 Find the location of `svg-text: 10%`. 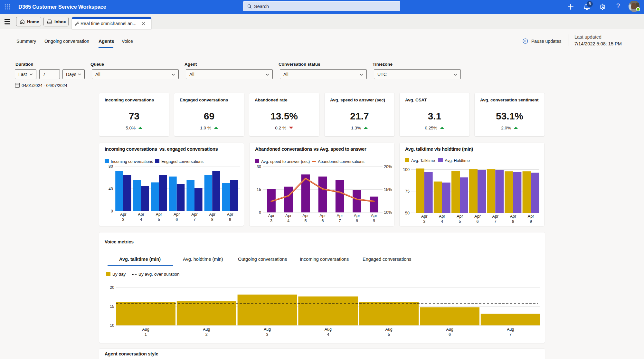

svg-text: 10% is located at coordinates (388, 213).